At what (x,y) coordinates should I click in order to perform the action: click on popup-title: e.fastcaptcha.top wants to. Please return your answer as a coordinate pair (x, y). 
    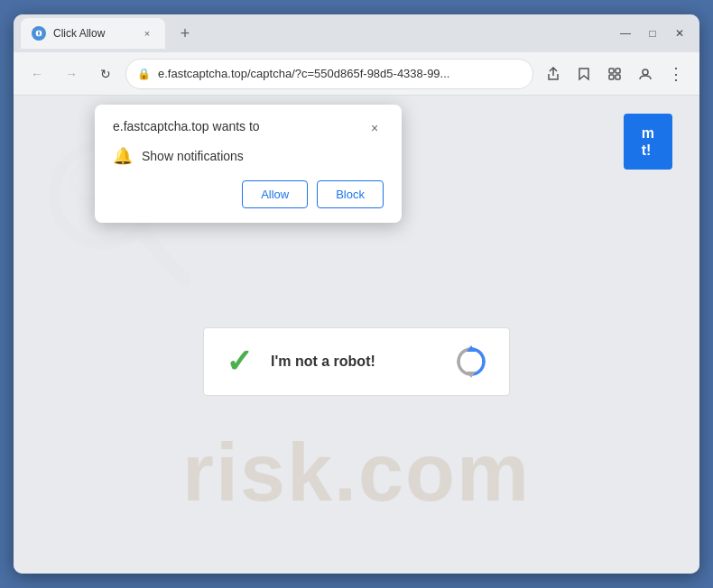
    Looking at the image, I should click on (186, 126).